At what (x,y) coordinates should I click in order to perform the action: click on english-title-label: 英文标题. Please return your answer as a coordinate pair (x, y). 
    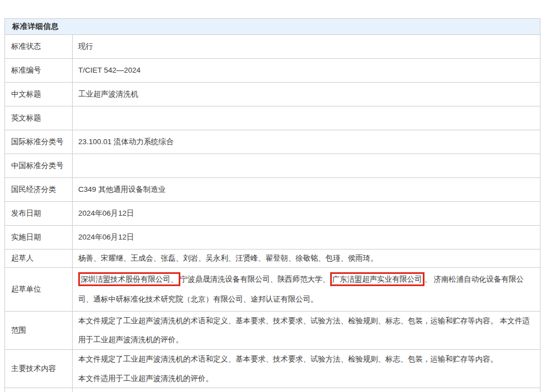
    Looking at the image, I should click on (39, 118).